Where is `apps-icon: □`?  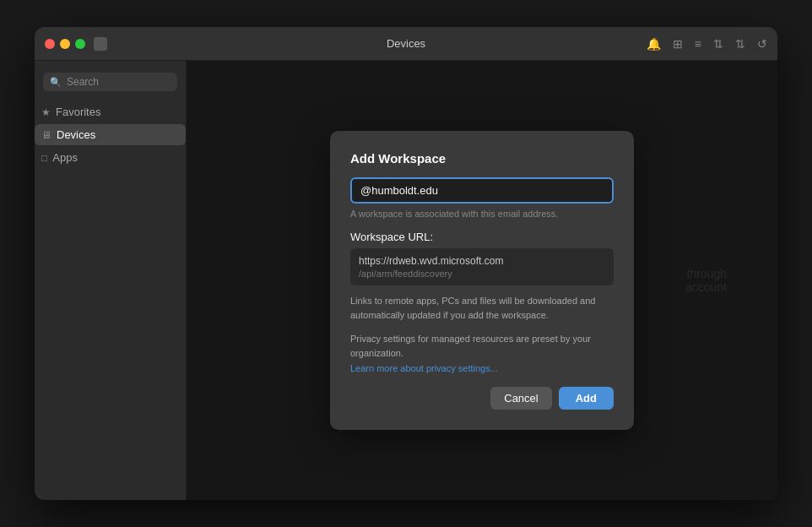
apps-icon: □ is located at coordinates (44, 158).